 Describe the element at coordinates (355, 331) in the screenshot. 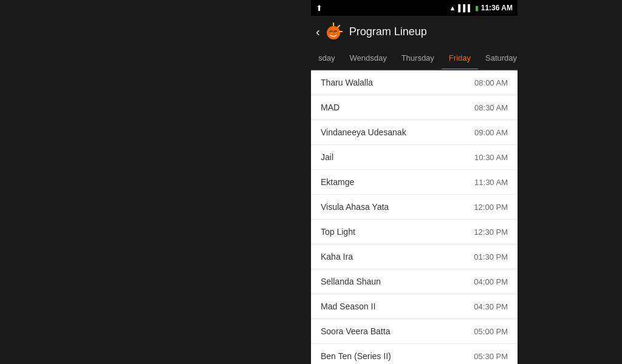

I see `program-name: Soora Veera Batta` at that location.